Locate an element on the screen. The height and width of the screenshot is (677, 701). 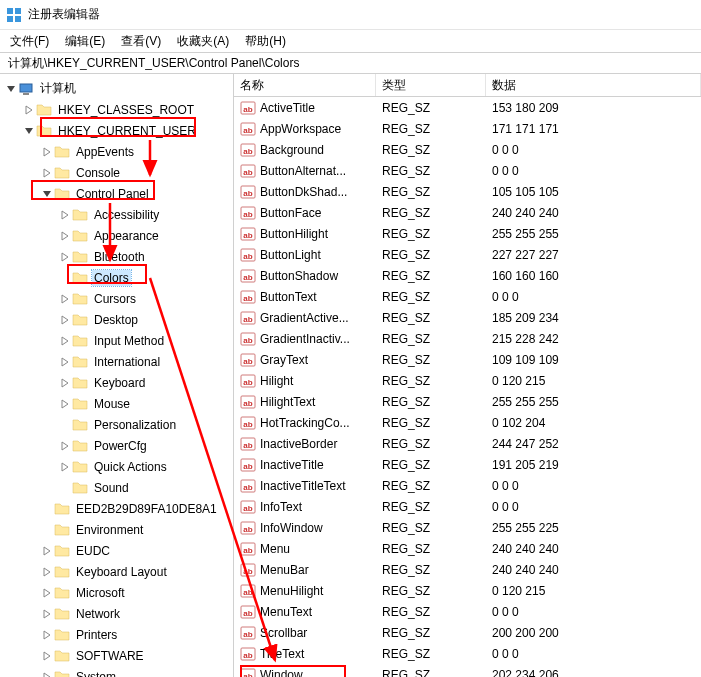
tree-root-computer: 计算机 is located at coordinates (116, 88).